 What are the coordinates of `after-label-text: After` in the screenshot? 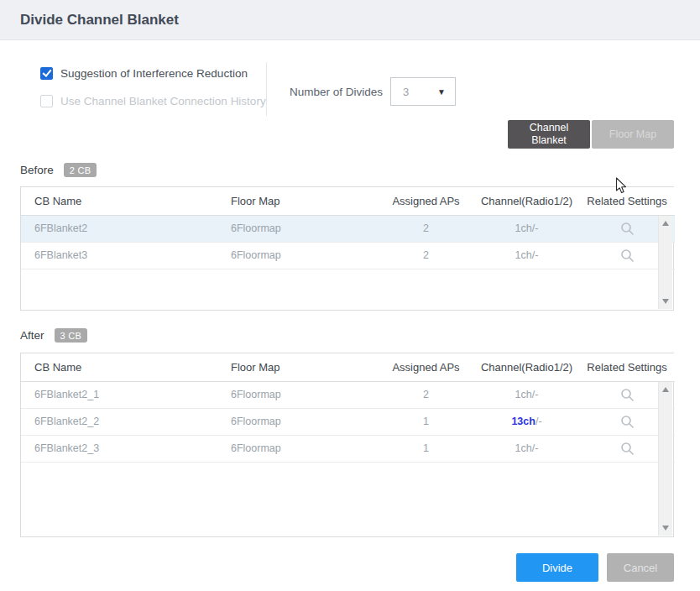 It's located at (32, 336).